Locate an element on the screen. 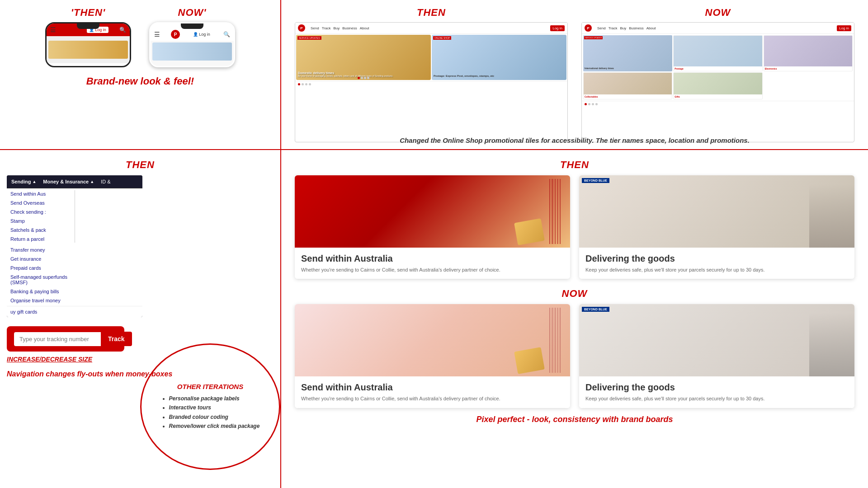  phone-content-old is located at coordinates (88, 50).